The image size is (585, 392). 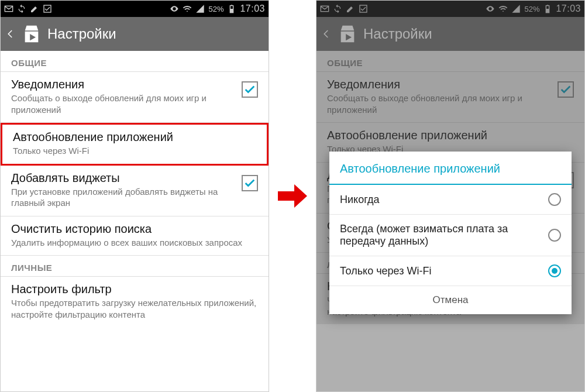 I want to click on dialog-title: Автообновление приложений, so click(x=450, y=169).